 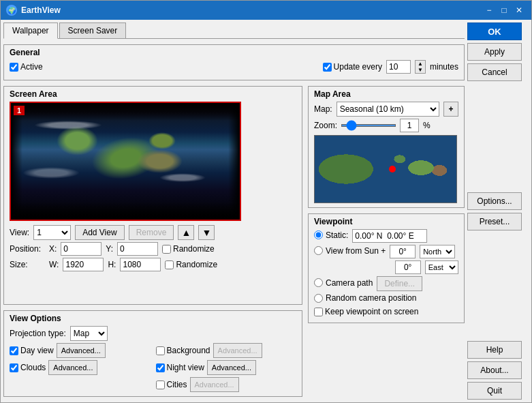 What do you see at coordinates (161, 350) in the screenshot?
I see `background-checkbox` at bounding box center [161, 350].